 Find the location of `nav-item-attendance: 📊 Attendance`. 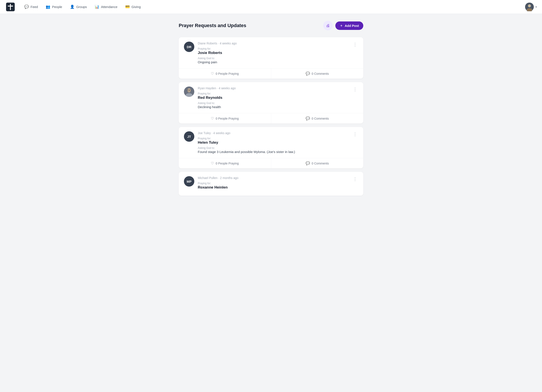

nav-item-attendance: 📊 Attendance is located at coordinates (106, 7).